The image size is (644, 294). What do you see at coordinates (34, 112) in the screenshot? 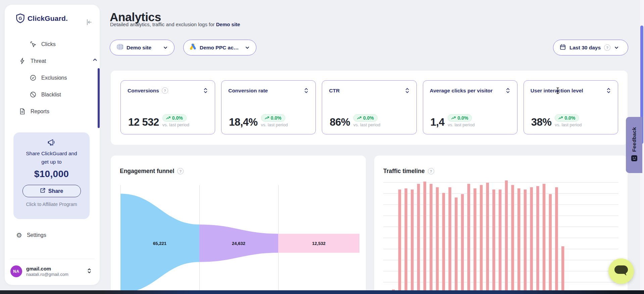
I see `sidebar-item-reports: Reports` at bounding box center [34, 112].